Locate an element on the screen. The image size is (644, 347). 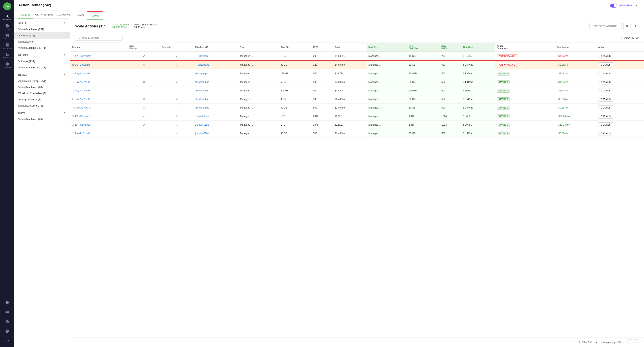
sidebar-item-vm-sp-scale: Virtual Machine Sp... (1) is located at coordinates (42, 48).